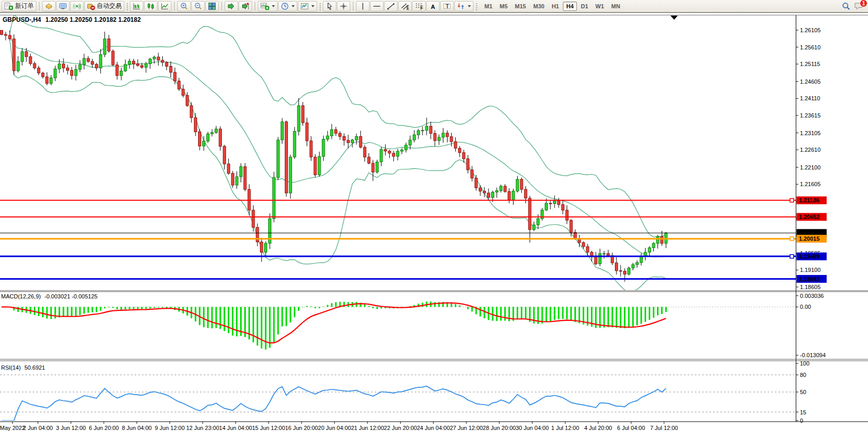 This screenshot has height=431, width=868. What do you see at coordinates (846, 6) in the screenshot?
I see `search-button` at bounding box center [846, 6].